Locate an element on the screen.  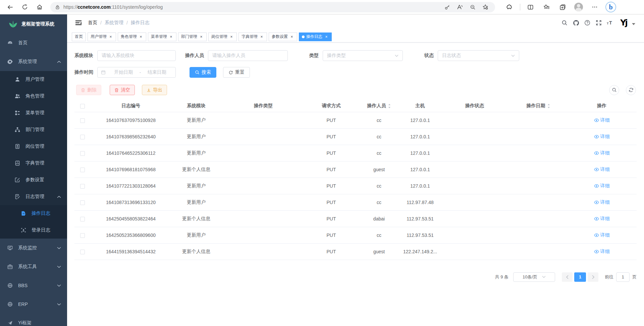
sidebar-item-10: 日志管理 is located at coordinates (34, 197).